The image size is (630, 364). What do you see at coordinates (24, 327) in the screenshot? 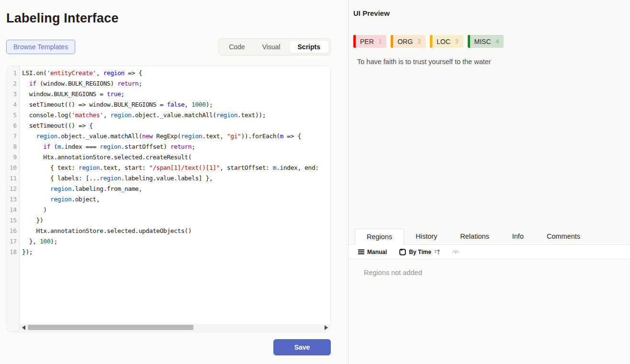
I see `scroll-left-arrow` at bounding box center [24, 327].